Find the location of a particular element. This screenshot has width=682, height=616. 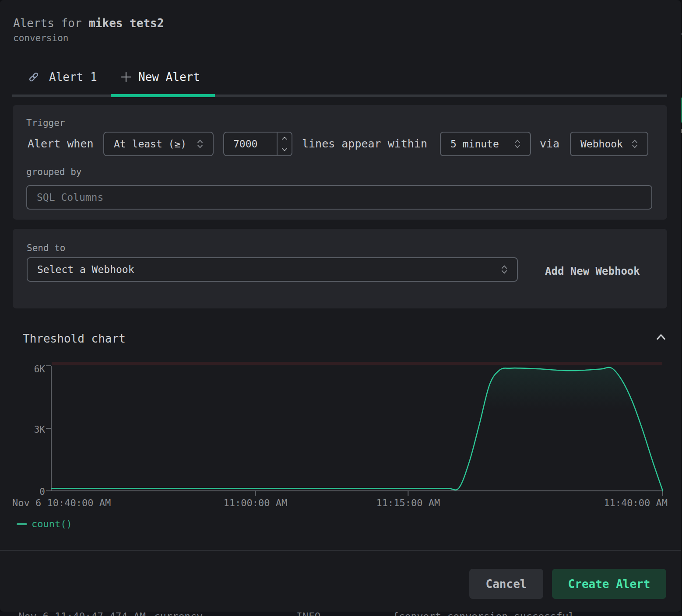

log-timestamp: Nov 6 11:40:47.474 AM is located at coordinates (82, 614).